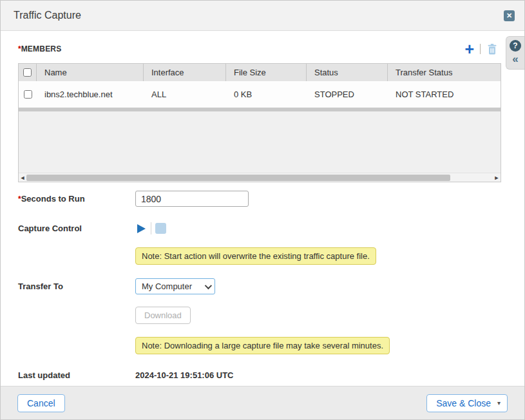 The width and height of the screenshot is (525, 420). Describe the element at coordinates (260, 49) in the screenshot. I see `members-header: * MEMBERS +` at that location.